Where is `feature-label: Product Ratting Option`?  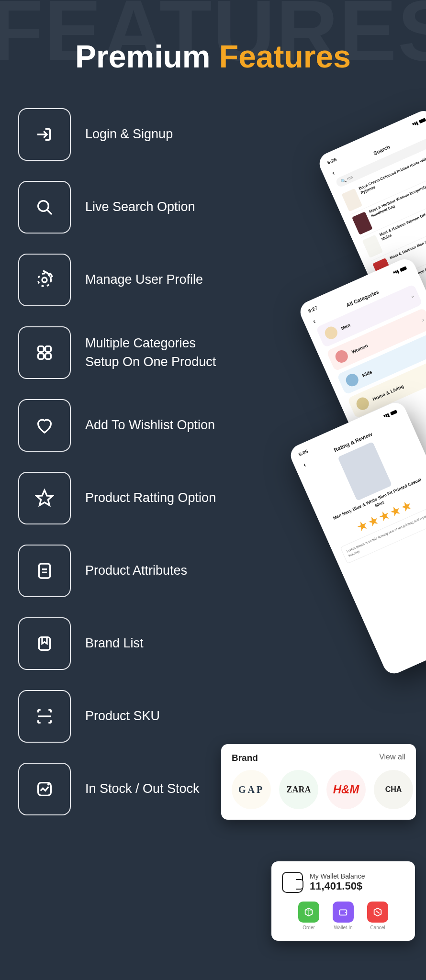 feature-label: Product Ratting Option is located at coordinates (150, 498).